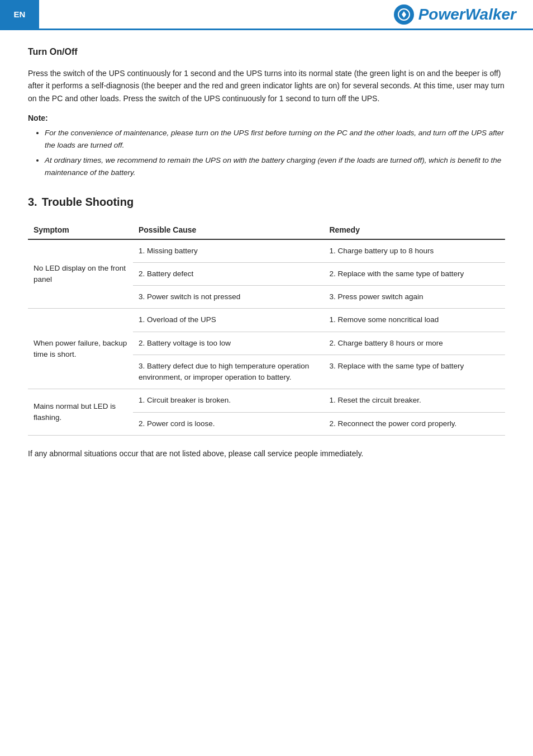  Describe the element at coordinates (229, 230) in the screenshot. I see `col-cause: Possible Cause` at that location.